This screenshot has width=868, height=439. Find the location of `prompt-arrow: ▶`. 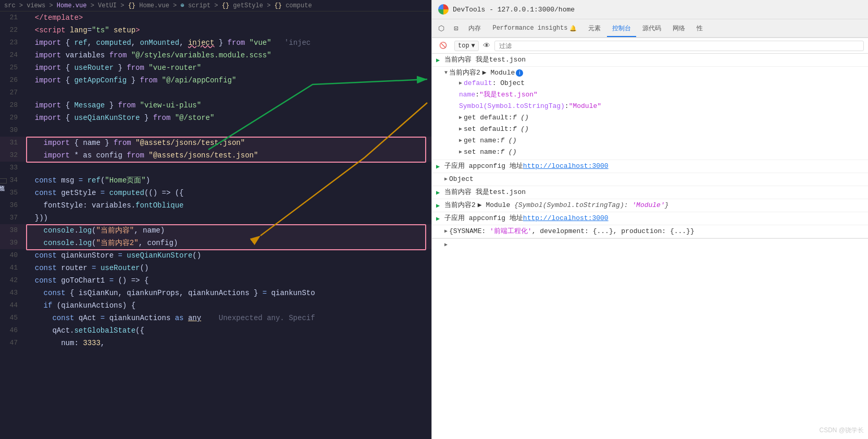

prompt-arrow: ▶ is located at coordinates (446, 245).